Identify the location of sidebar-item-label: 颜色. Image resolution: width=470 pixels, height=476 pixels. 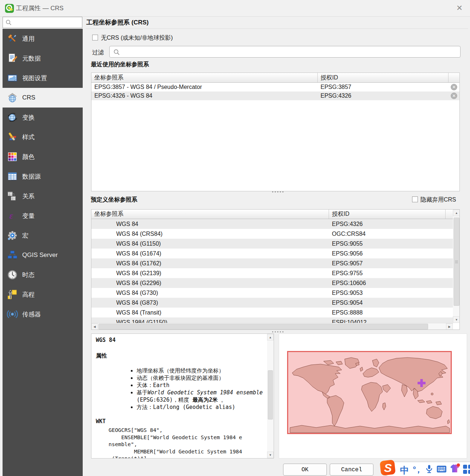
(28, 157).